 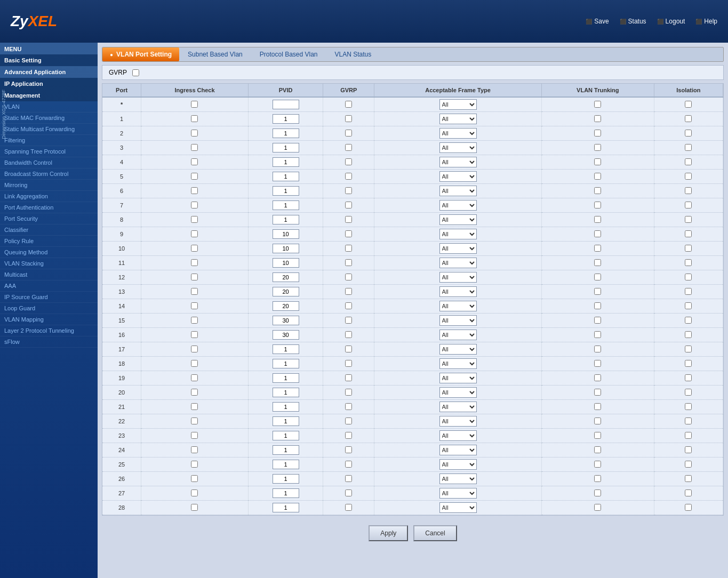 What do you see at coordinates (215, 54) in the screenshot?
I see `tab-subnet-vlan: Subnet Based Vlan` at bounding box center [215, 54].